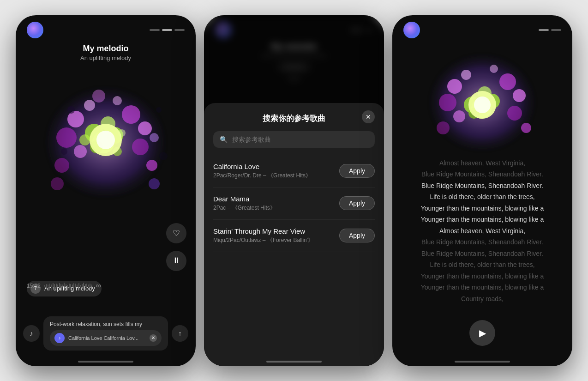  What do you see at coordinates (245, 199) in the screenshot?
I see `song-name-1: Dear Mama` at bounding box center [245, 199].